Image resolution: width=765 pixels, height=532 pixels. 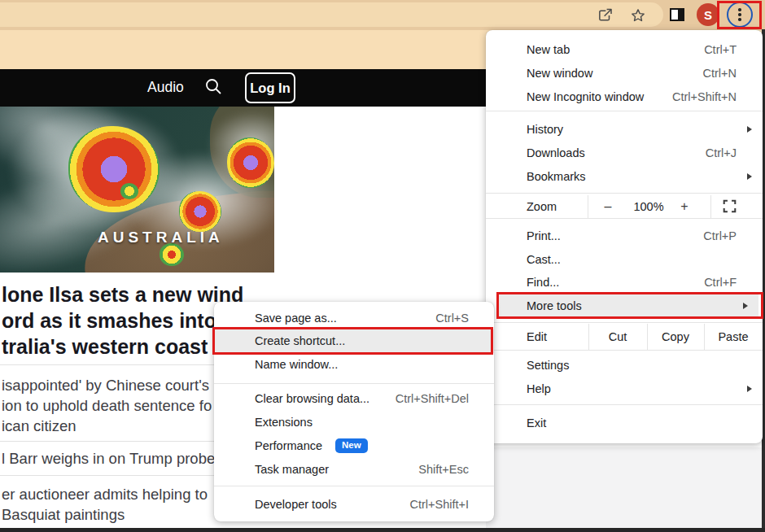 What do you see at coordinates (354, 504) in the screenshot?
I see `submenu-item-developer-tools: Developer tools Ctrl+Shift+I` at bounding box center [354, 504].